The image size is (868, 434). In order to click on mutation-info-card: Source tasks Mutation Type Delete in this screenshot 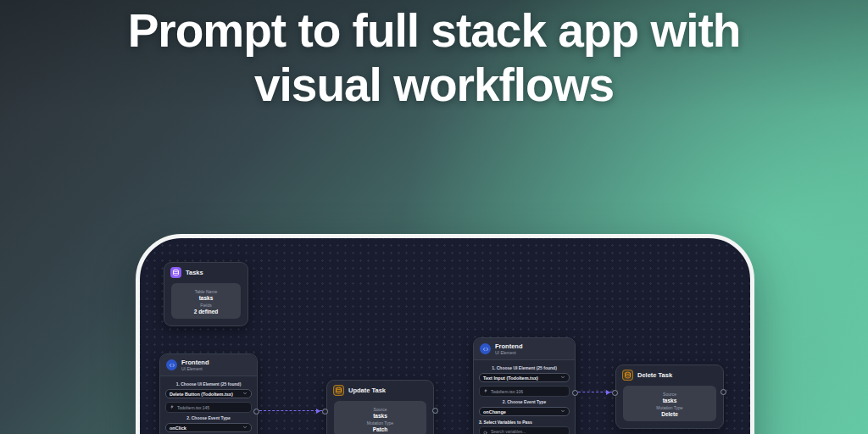, I will do `click(670, 403)`.